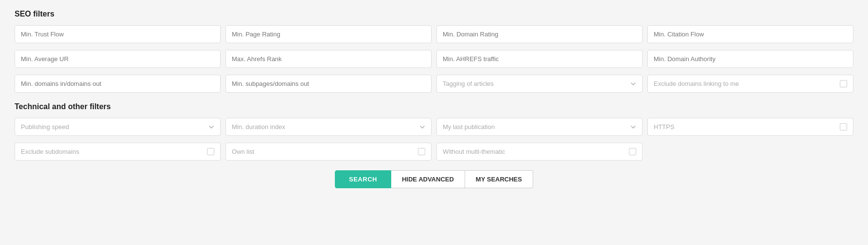  I want to click on https-label: HTTPS, so click(664, 127).